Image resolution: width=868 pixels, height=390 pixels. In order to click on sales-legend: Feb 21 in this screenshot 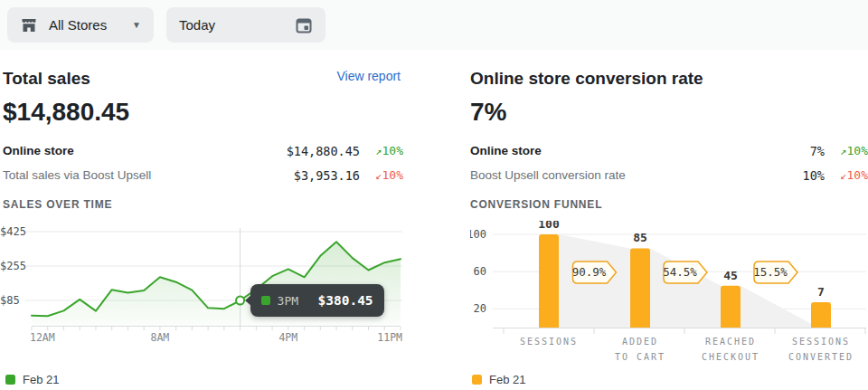, I will do `click(33, 380)`.